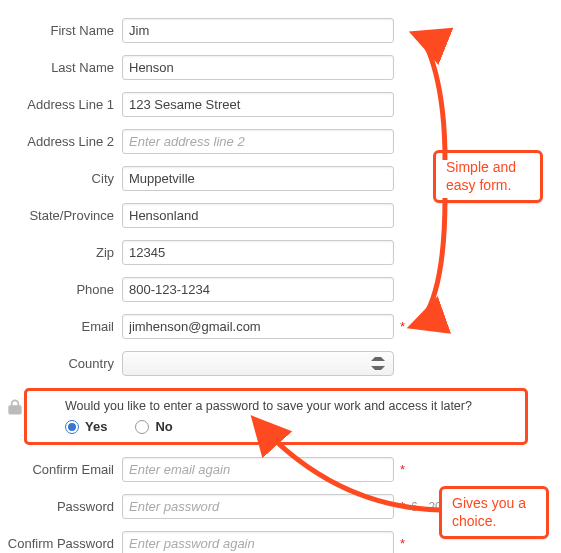 The height and width of the screenshot is (553, 561). What do you see at coordinates (61, 364) in the screenshot?
I see `label-country: Country` at bounding box center [61, 364].